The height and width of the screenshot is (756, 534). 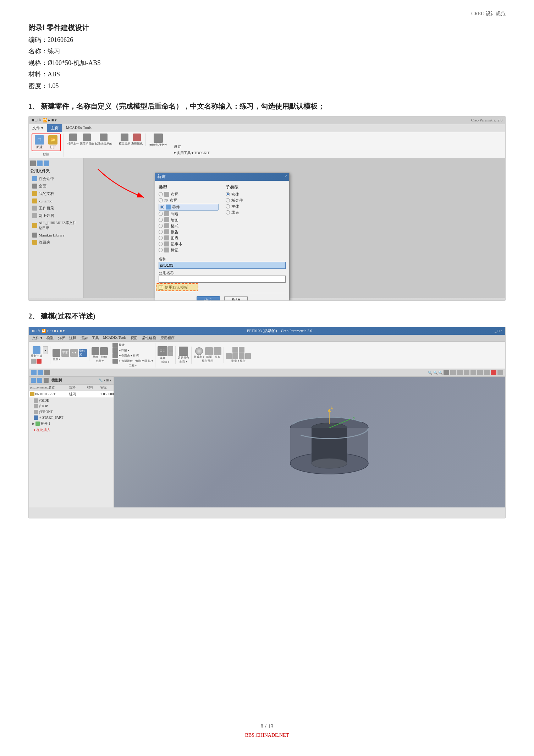 I want to click on erase-button: 拭除未显示的, so click(x=104, y=140).